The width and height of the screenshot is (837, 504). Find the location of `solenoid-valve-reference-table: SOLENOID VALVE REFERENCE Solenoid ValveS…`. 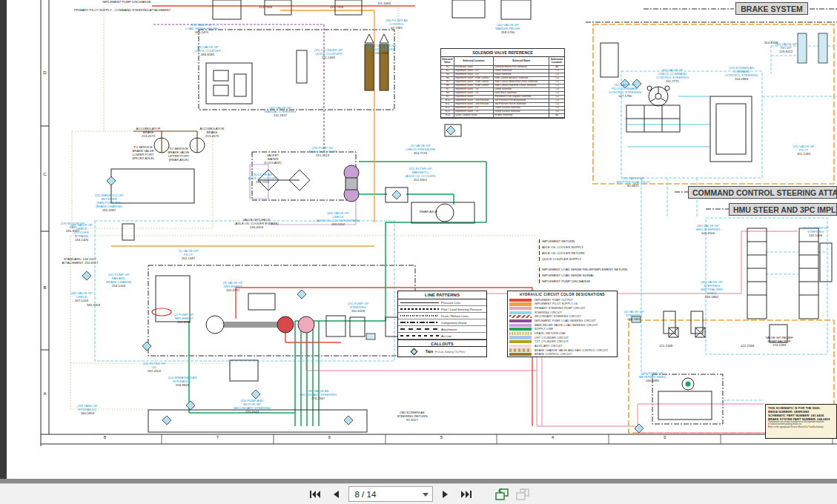

solenoid-valve-reference-table: SOLENOID VALVE REFERENCE Solenoid ValveS… is located at coordinates (503, 83).